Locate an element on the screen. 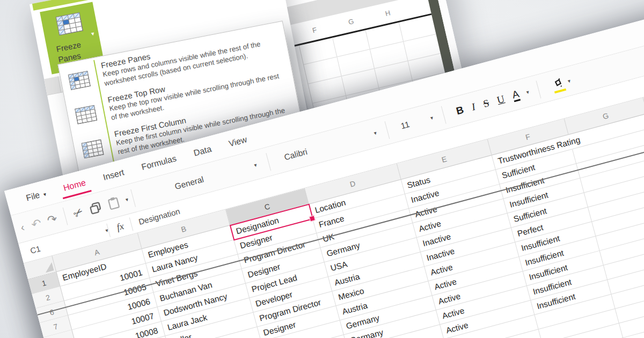 The image size is (644, 338). cell-value: USA is located at coordinates (339, 266).